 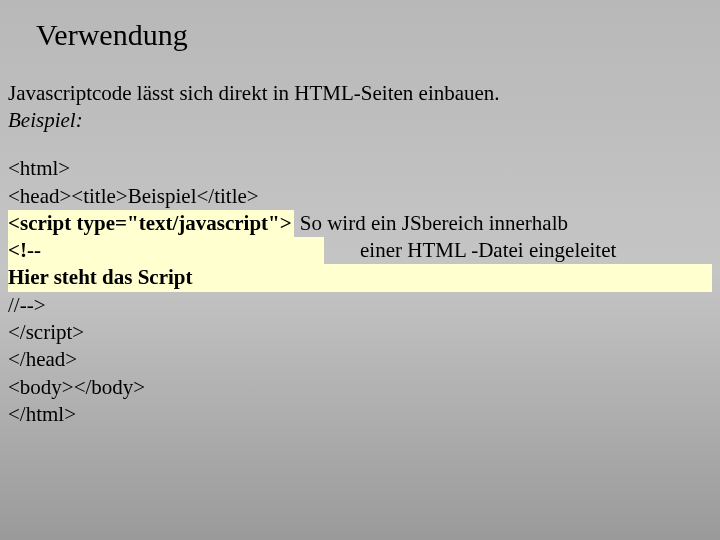 I want to click on code-line: </head>, so click(x=360, y=360).